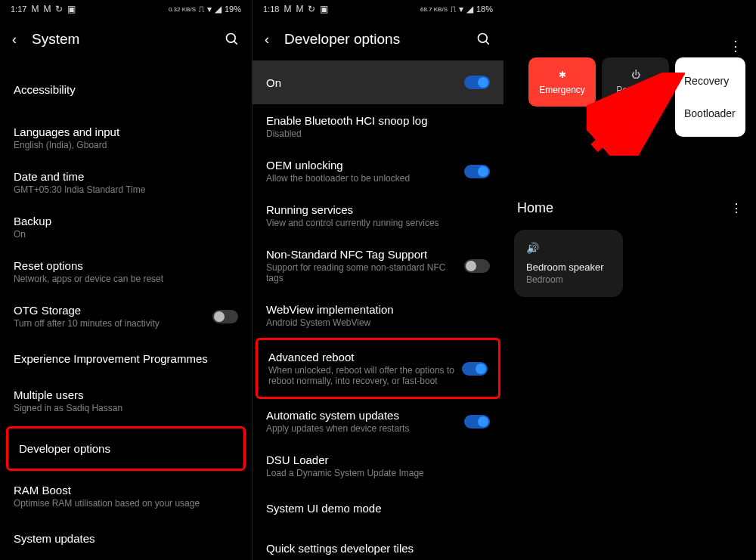 This screenshot has height=560, width=756. I want to click on device-name: Bedroom speaker, so click(569, 268).